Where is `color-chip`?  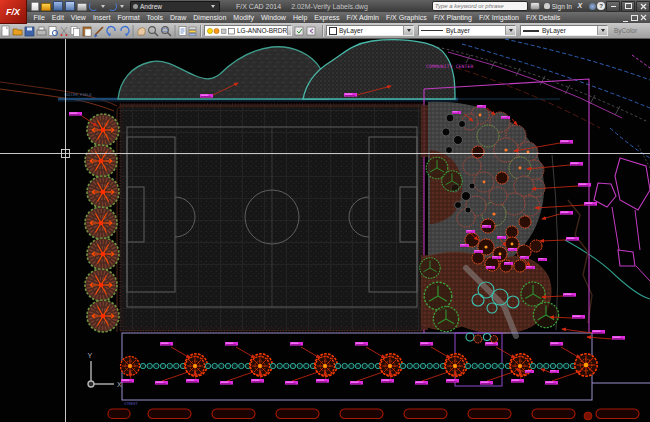
color-chip is located at coordinates (333, 31).